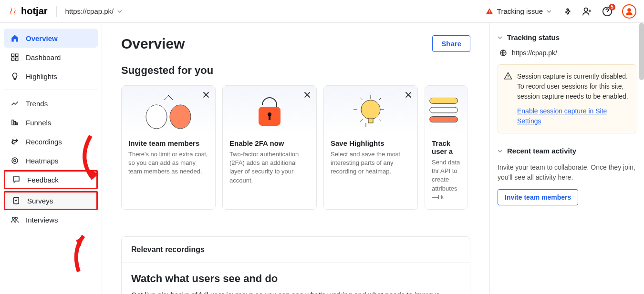 This screenshot has height=294, width=644. What do you see at coordinates (519, 11) in the screenshot?
I see `tracking-issue-indicator: Tracking issue` at bounding box center [519, 11].